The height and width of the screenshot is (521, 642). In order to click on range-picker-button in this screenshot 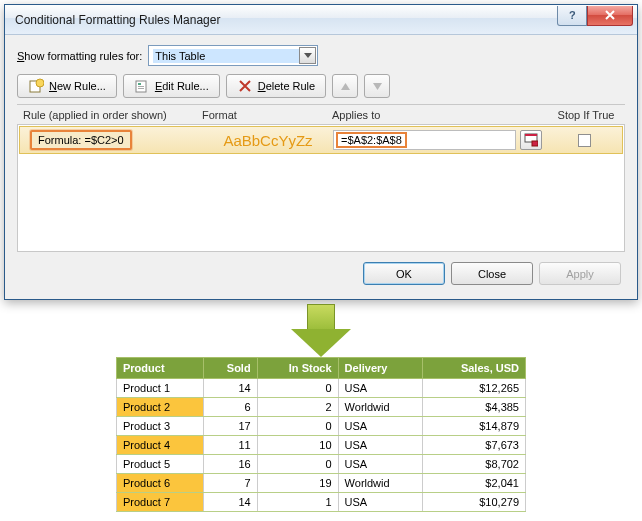, I will do `click(531, 140)`.